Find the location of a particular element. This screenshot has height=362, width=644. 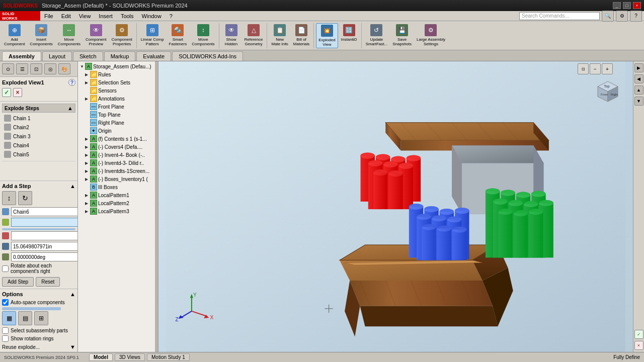

step-chain4: Chain4 is located at coordinates (39, 145).